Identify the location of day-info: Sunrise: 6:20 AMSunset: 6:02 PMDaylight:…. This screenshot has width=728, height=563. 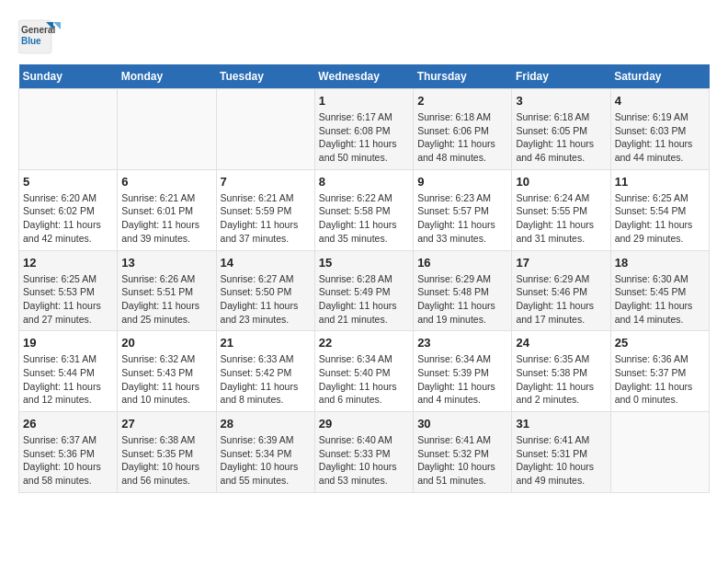
(68, 219).